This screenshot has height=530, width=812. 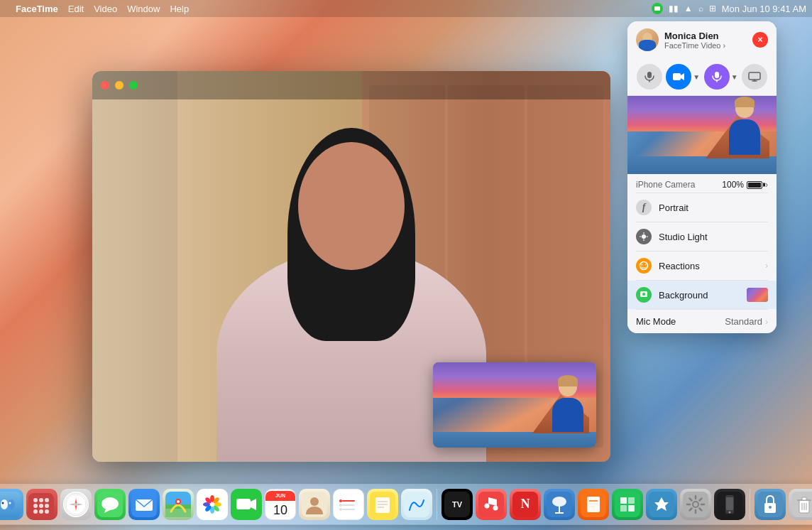 What do you see at coordinates (525, 504) in the screenshot?
I see `dock-item-news: N` at bounding box center [525, 504].